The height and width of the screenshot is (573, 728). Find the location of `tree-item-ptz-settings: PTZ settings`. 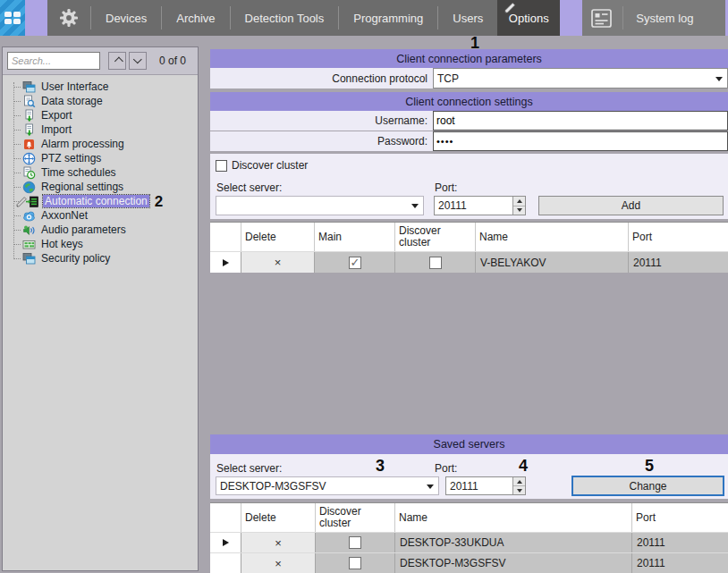

tree-item-ptz-settings: PTZ settings is located at coordinates (100, 158).